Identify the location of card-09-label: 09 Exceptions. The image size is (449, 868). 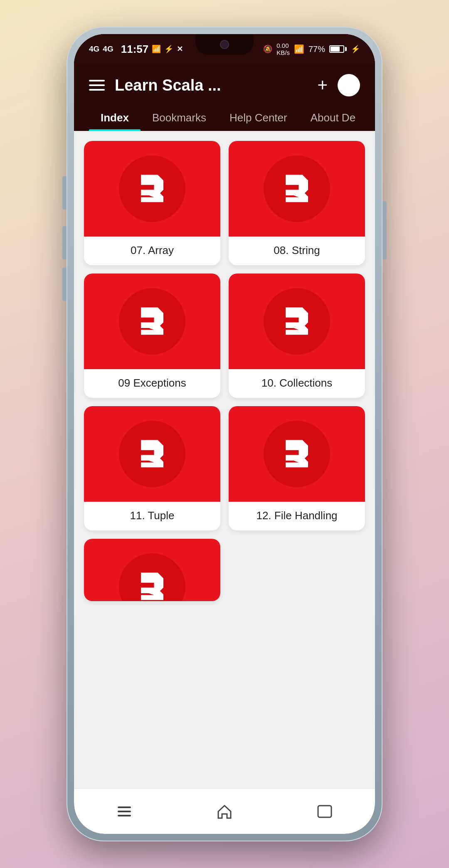
(152, 383).